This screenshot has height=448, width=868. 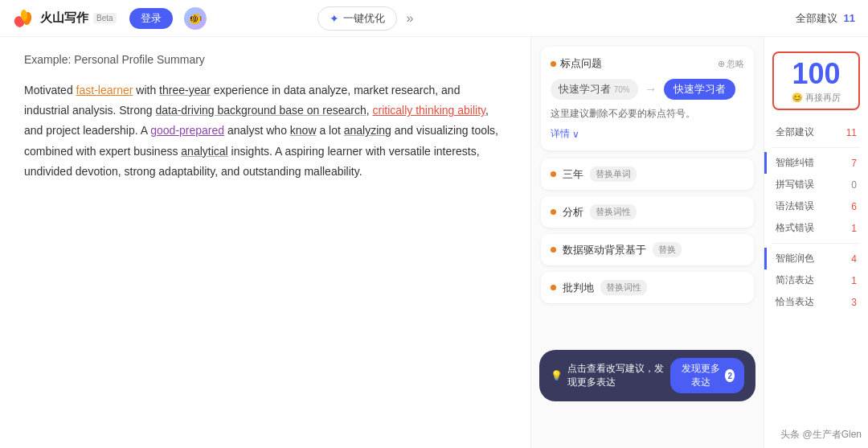 I want to click on login-button: 登录, so click(x=151, y=18).